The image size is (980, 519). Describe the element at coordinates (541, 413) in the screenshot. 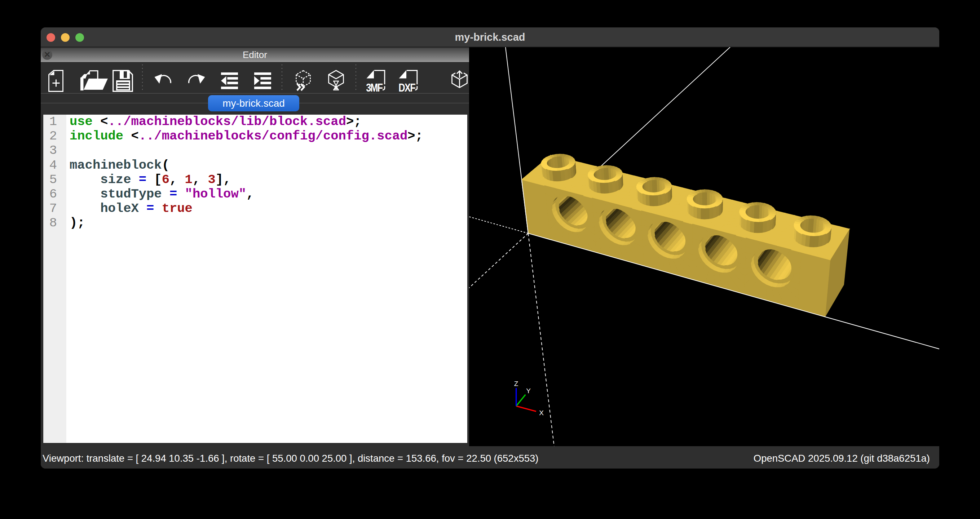

I see `svg-text: X` at that location.